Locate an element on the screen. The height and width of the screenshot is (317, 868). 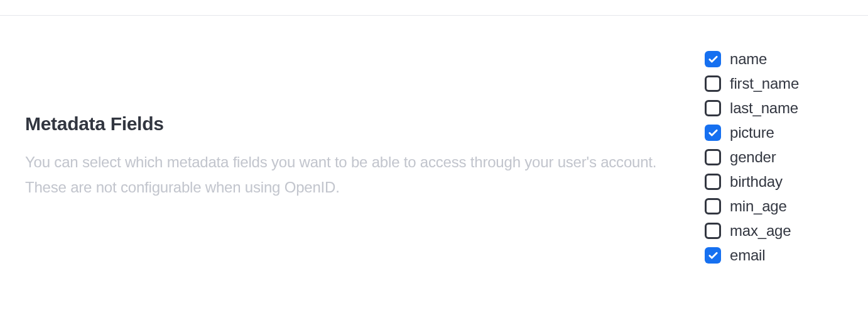
checkbox-list: namefirst_namelast_namepicturegenderbirt… is located at coordinates (774, 157).